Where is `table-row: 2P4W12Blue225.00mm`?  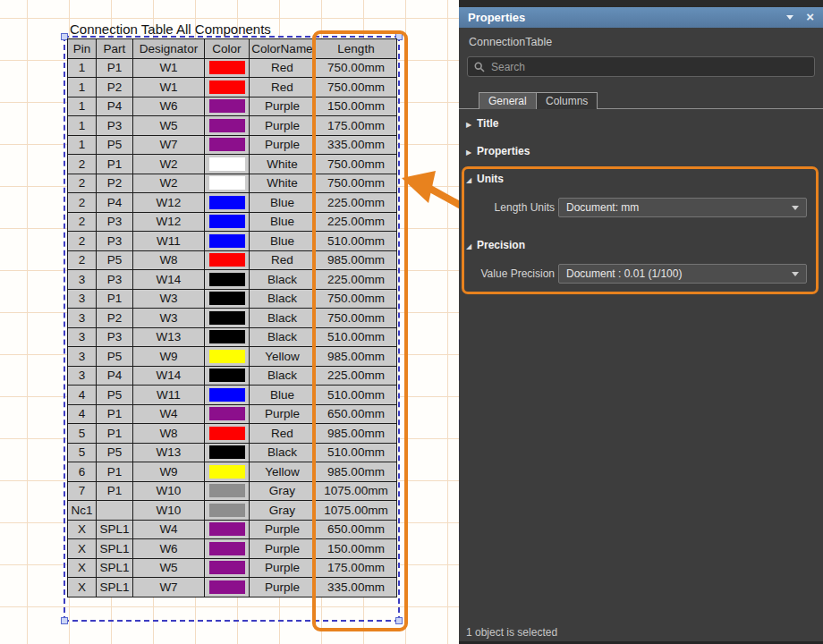
table-row: 2P4W12Blue225.00mm is located at coordinates (233, 203).